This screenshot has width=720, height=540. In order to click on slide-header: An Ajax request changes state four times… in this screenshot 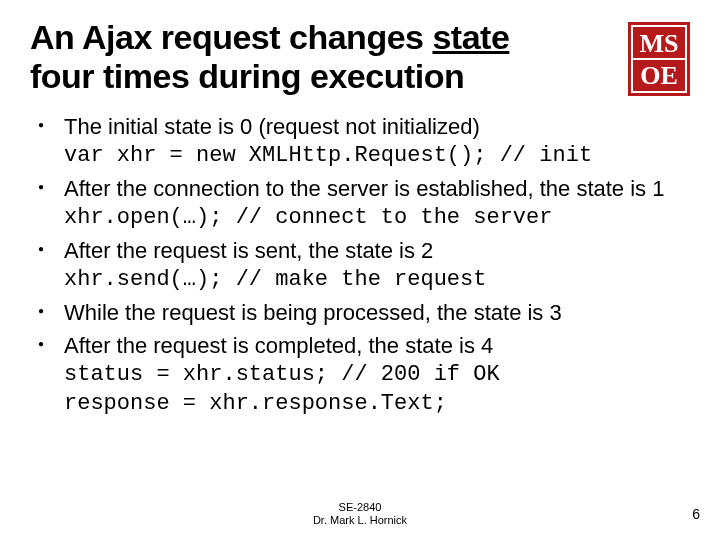, I will do `click(360, 57)`.